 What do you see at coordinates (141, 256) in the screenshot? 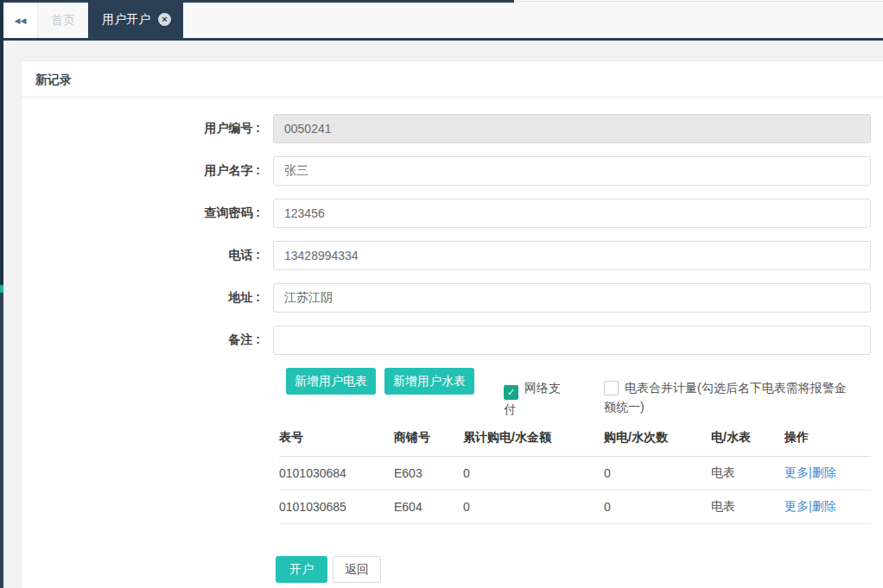
I see `phone-label: 电话 :` at bounding box center [141, 256].